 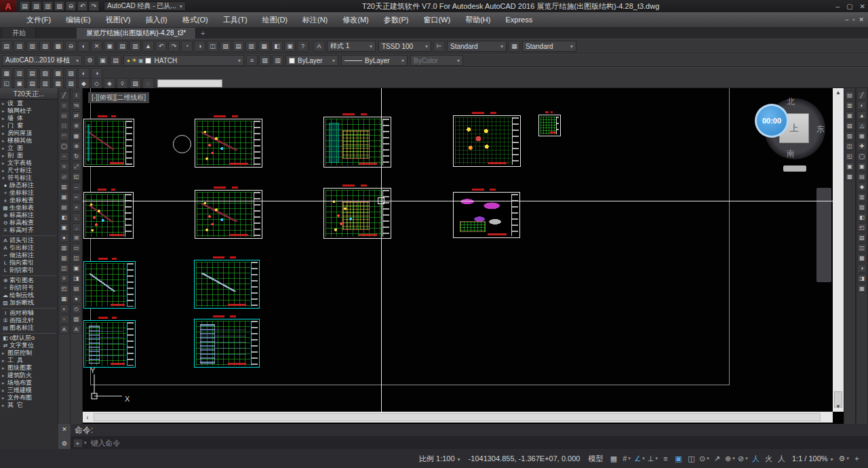 What do you see at coordinates (156, 20) in the screenshot?
I see `menu-item: 插入(I)` at bounding box center [156, 20].